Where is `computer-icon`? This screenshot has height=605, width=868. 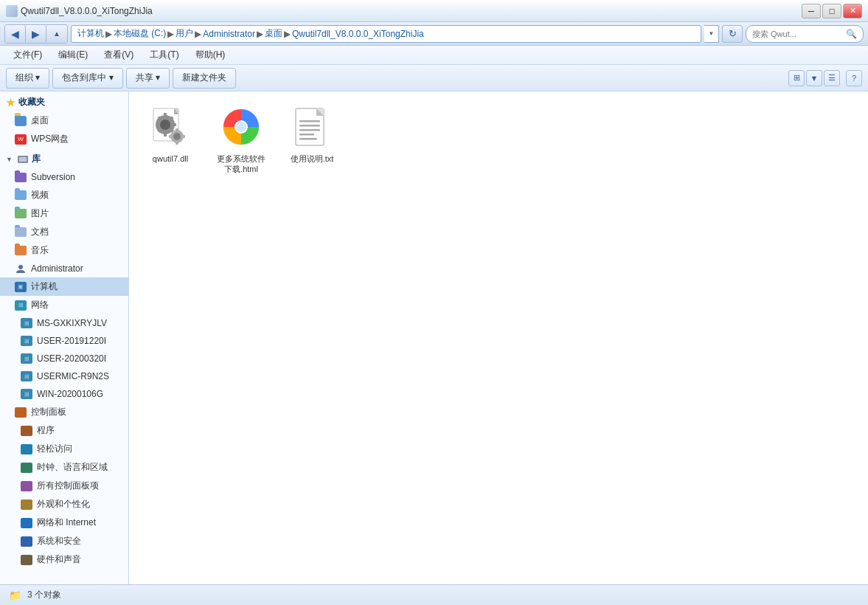 computer-icon is located at coordinates (21, 287).